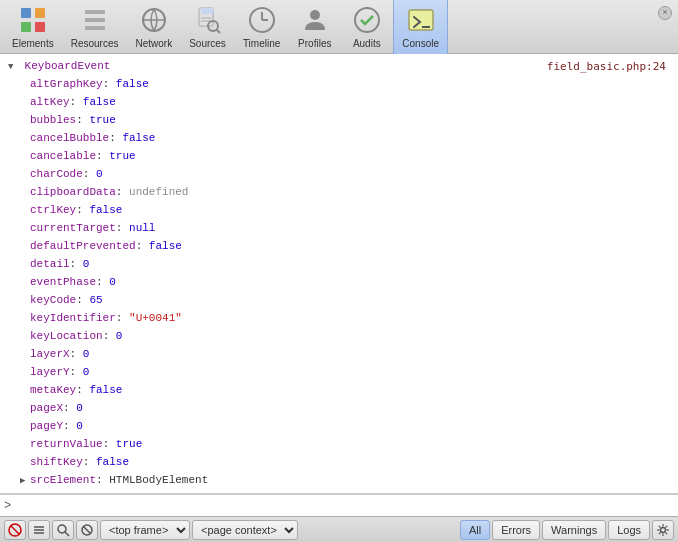  What do you see at coordinates (339, 175) in the screenshot?
I see `tree-property-row: charCode: 0` at bounding box center [339, 175].